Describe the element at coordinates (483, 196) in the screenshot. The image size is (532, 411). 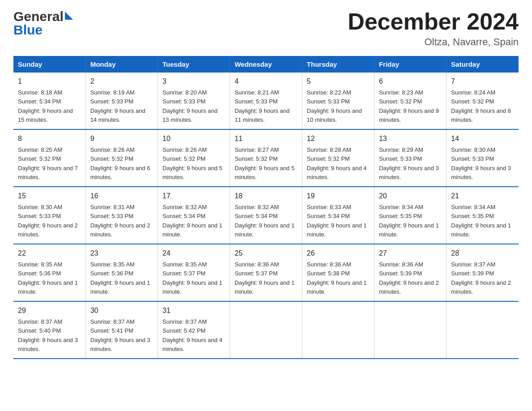
I see `day-number: 21` at that location.